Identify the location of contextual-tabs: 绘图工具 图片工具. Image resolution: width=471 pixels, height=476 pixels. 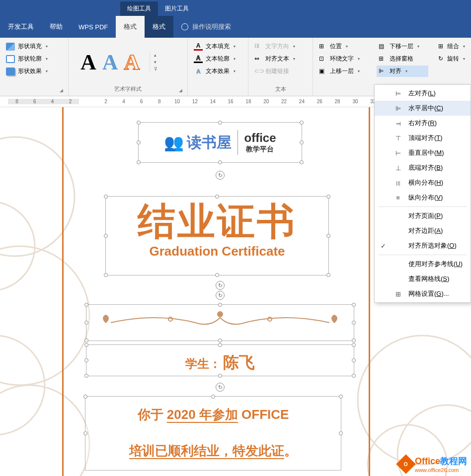
(236, 8).